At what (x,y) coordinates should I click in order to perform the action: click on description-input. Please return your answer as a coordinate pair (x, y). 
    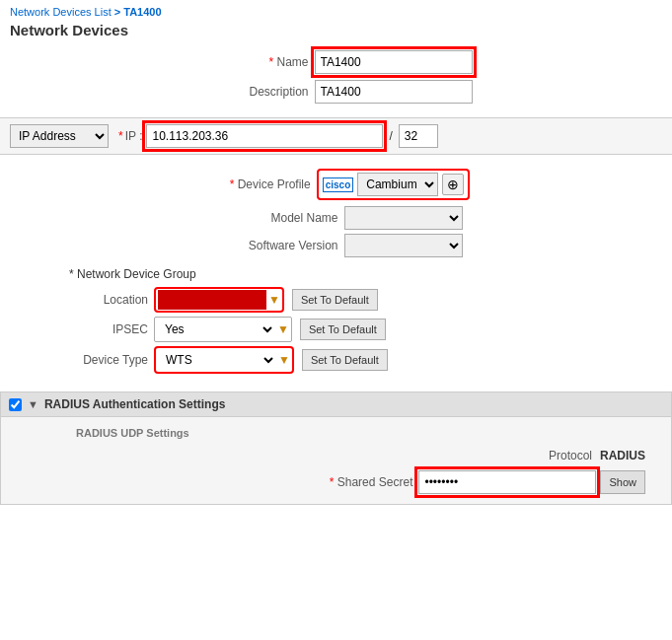
    Looking at the image, I should click on (394, 92).